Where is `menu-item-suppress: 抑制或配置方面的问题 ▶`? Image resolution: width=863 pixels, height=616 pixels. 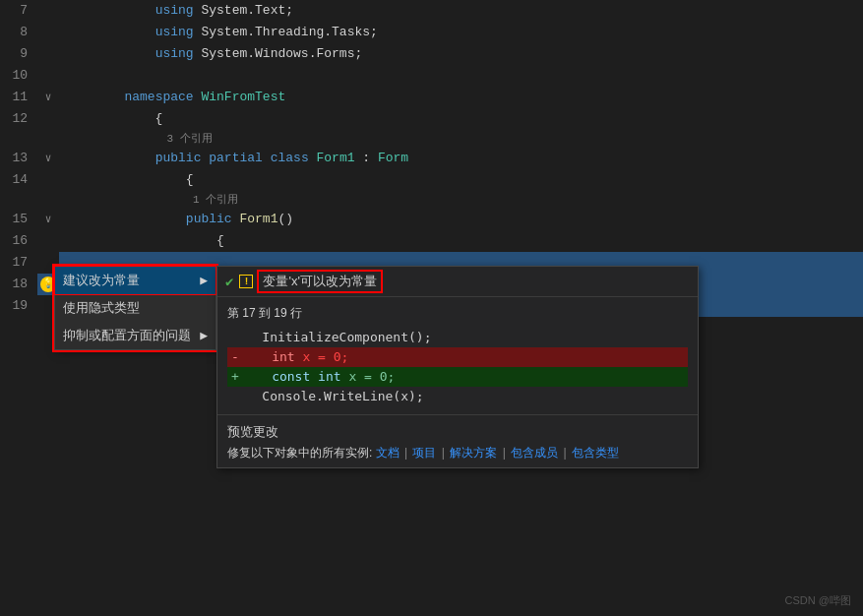 menu-item-suppress: 抑制或配置方面的问题 ▶ is located at coordinates (136, 336).